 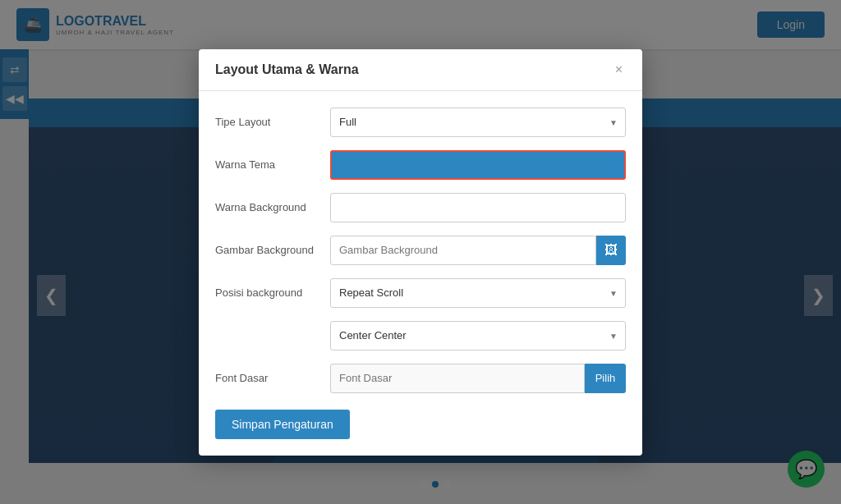 I want to click on warna-background-row: Warna Background, so click(x=420, y=208).